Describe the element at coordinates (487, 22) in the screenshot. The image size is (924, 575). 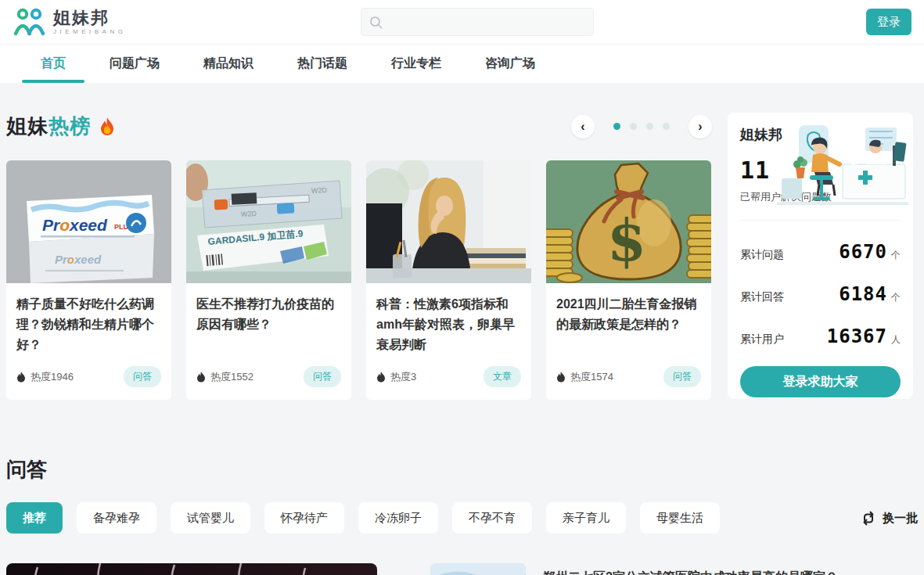
I see `search-input` at that location.